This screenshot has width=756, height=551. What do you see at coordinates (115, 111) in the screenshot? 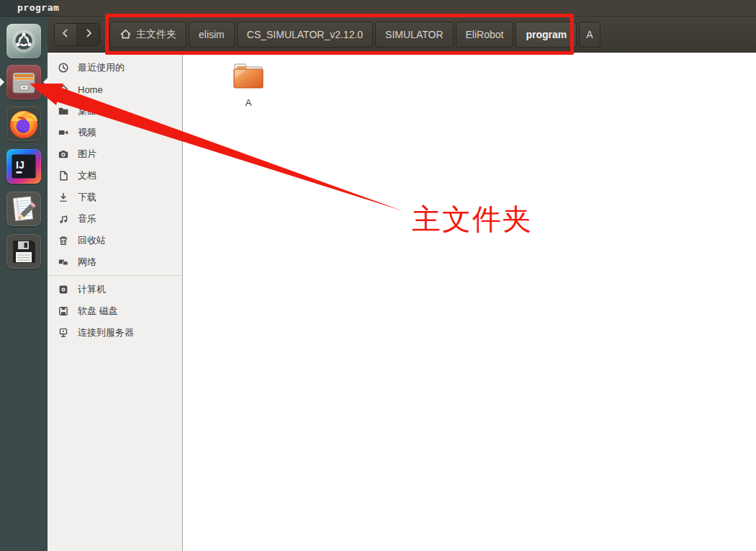
I see `sidebar-item-desktop: 桌面` at bounding box center [115, 111].